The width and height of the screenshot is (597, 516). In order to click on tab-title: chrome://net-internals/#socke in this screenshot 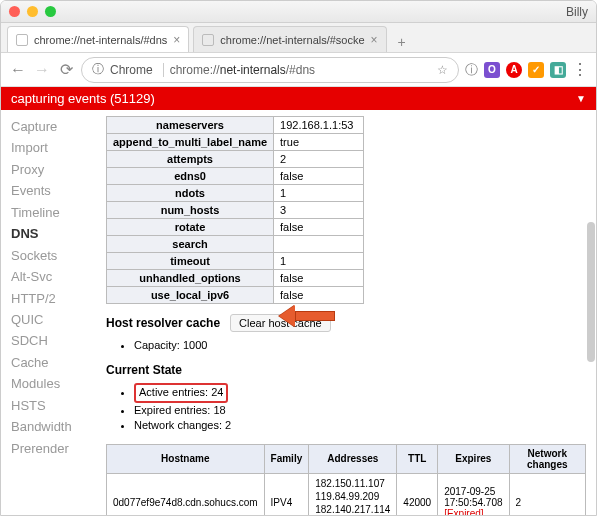, I will do `click(292, 40)`.